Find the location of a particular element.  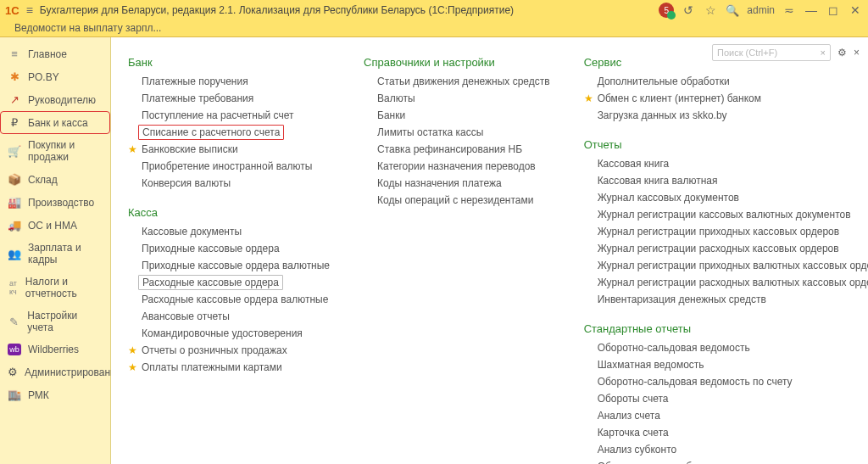

app-title: Бухгалтерия для Беларуси, редакция 2.1. … is located at coordinates (276, 10).